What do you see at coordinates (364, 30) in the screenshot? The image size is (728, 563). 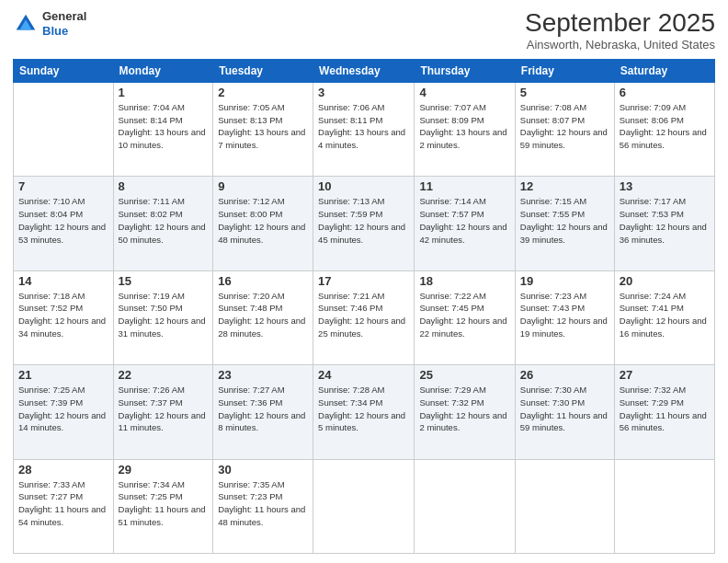 I see `header: General Blue September 2025 Ainsworth, N…` at bounding box center [364, 30].